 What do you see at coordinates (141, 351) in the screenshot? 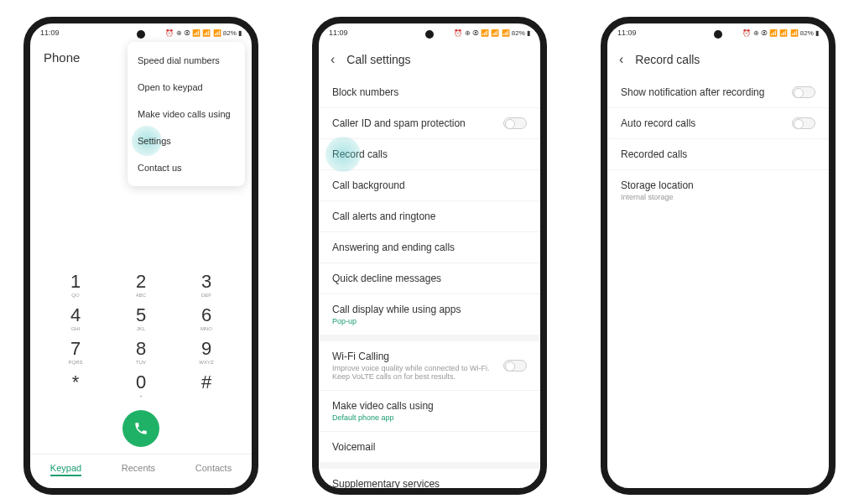
I see `key-8: 8TUV` at bounding box center [141, 351].